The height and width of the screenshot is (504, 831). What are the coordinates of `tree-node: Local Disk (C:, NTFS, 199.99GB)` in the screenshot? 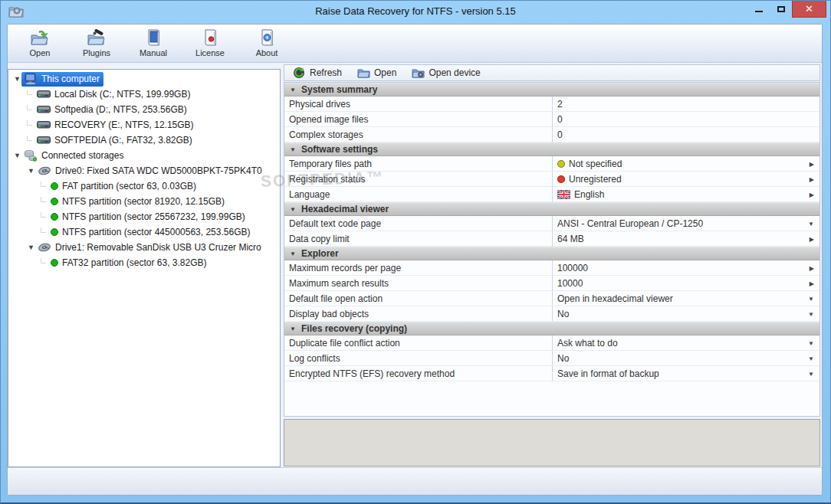 It's located at (114, 95).